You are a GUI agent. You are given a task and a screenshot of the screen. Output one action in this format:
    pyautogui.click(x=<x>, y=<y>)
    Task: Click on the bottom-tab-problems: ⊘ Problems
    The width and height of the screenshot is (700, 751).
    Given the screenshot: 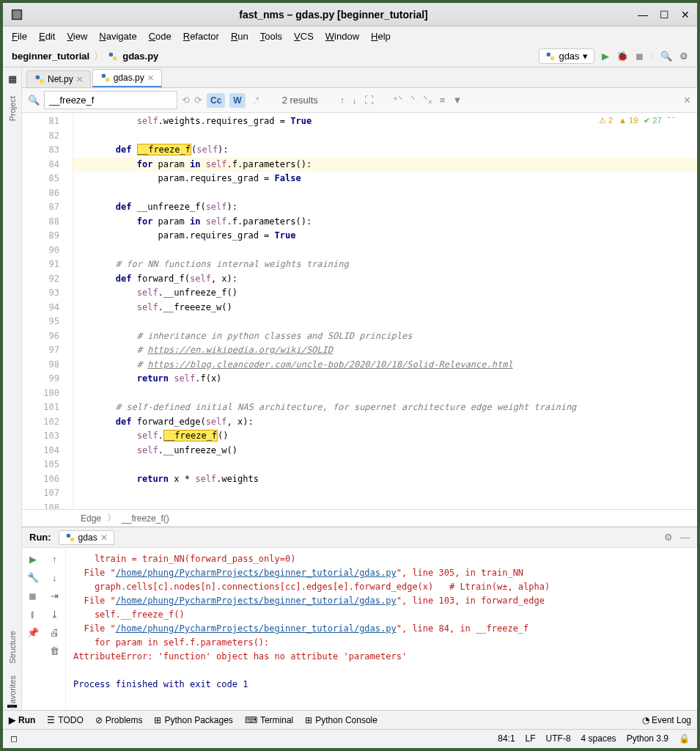 What is the action you would take?
    pyautogui.click(x=119, y=720)
    